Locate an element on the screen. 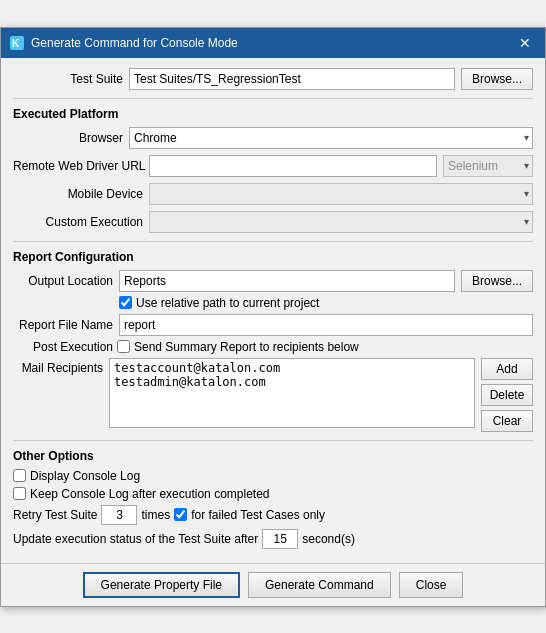 The image size is (546, 633). update-status-label: Update execution status of the Test Suit… is located at coordinates (136, 539).